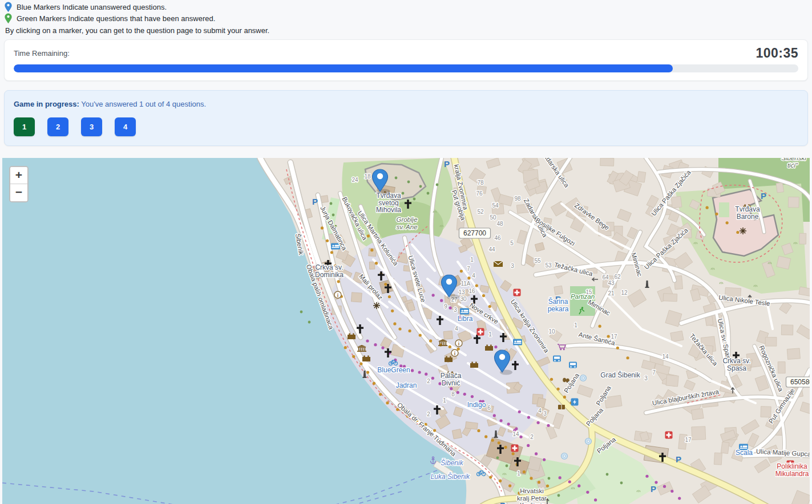  What do you see at coordinates (614, 336) in the screenshot?
I see `map-label: 17` at bounding box center [614, 336].